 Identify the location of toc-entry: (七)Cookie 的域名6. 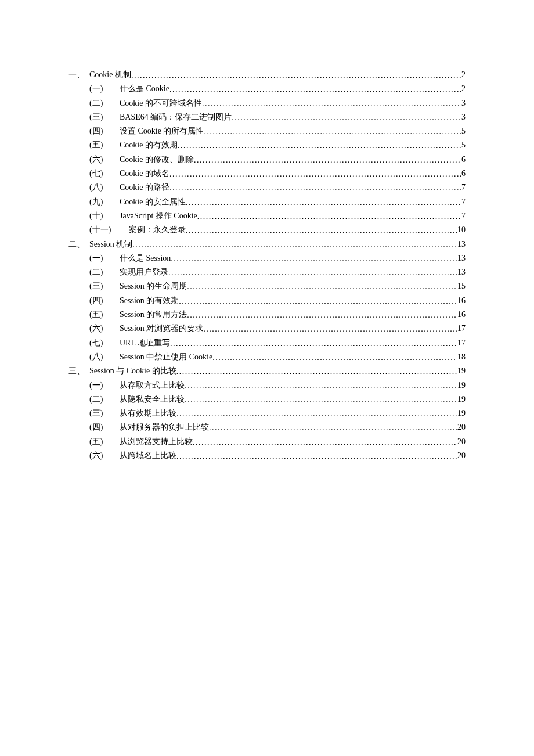
(267, 174).